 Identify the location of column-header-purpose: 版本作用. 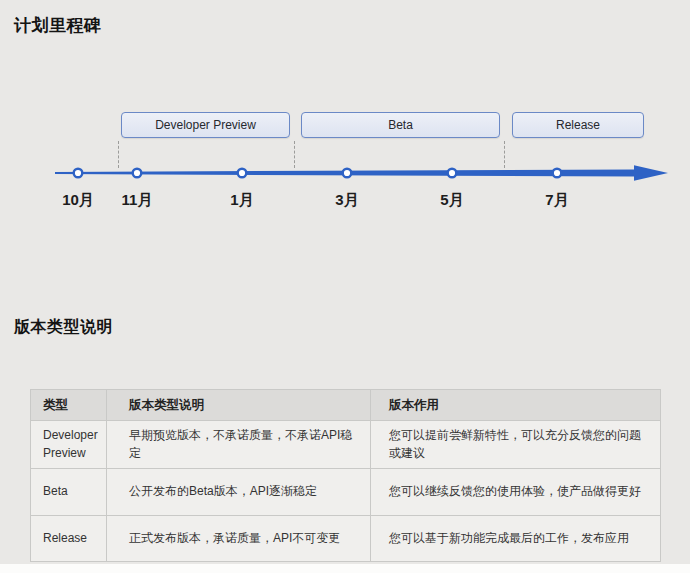
(516, 406).